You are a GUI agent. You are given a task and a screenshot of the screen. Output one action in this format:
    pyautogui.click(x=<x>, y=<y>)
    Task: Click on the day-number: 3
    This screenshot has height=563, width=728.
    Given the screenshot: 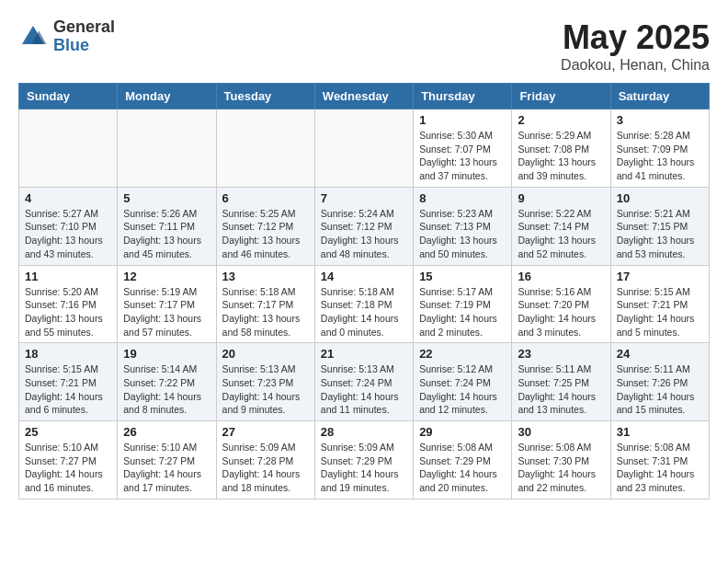 What is the action you would take?
    pyautogui.click(x=660, y=120)
    